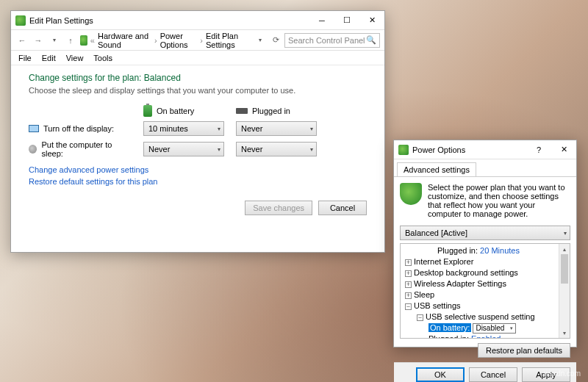 The width and height of the screenshot is (588, 382). I want to click on tree-pluggedin-value: 20 Minutes, so click(500, 251).